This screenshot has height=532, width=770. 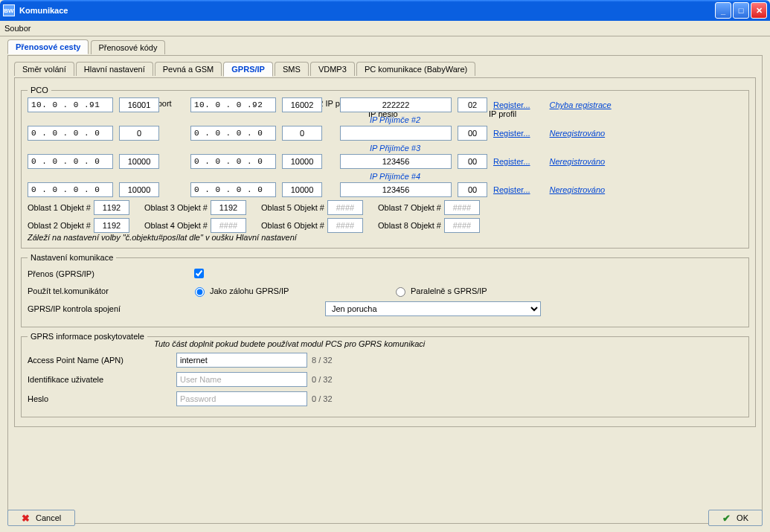 I want to click on recv1-wan1-port, so click(x=139, y=105).